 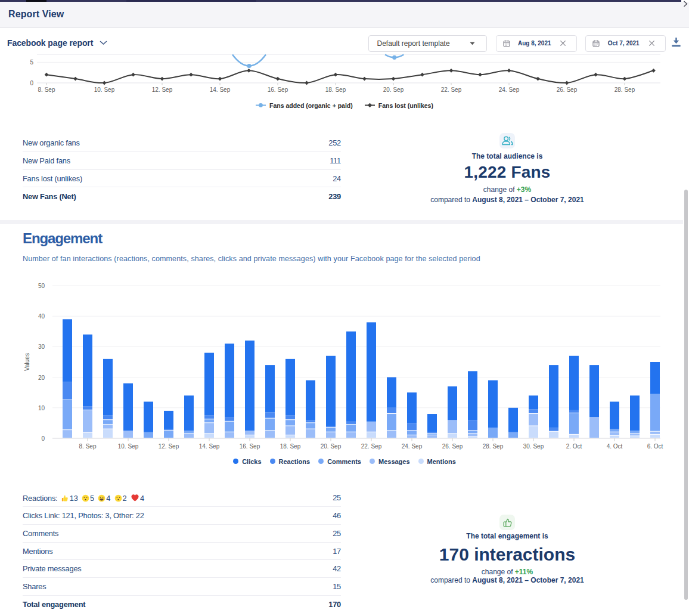 What do you see at coordinates (615, 446) in the screenshot?
I see `svg-text: 4. Oct` at bounding box center [615, 446].